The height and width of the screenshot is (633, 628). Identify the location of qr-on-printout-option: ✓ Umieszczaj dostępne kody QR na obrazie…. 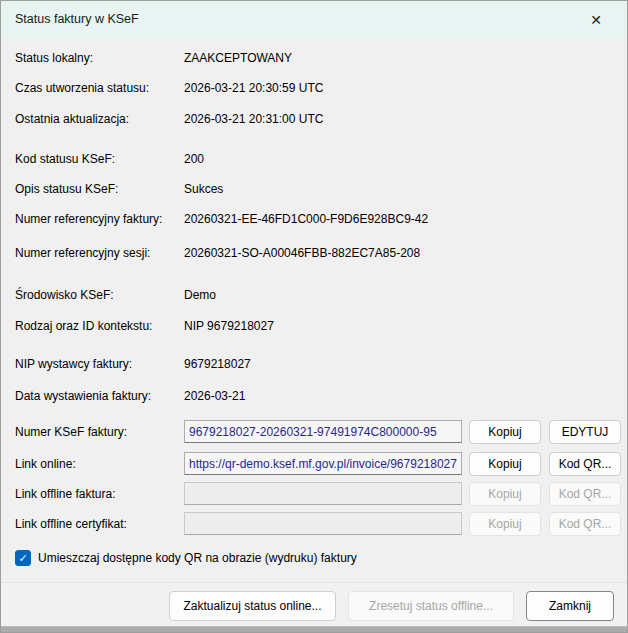
(314, 560).